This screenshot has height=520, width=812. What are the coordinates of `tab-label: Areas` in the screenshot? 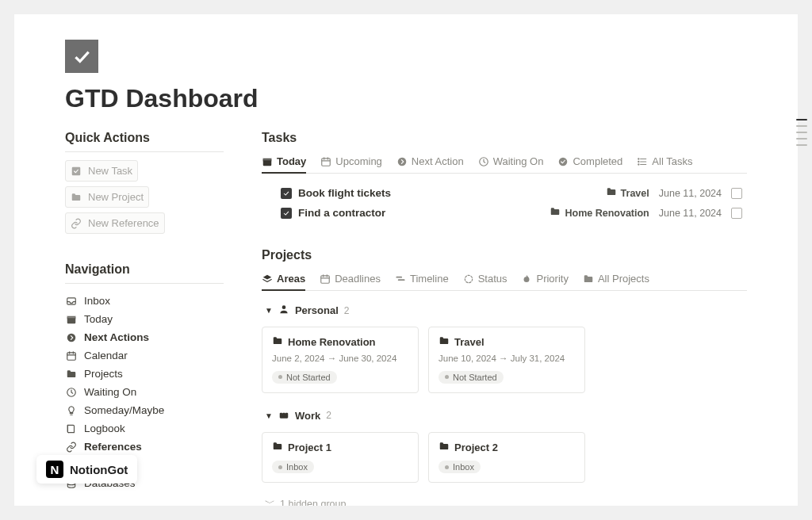 It's located at (291, 279).